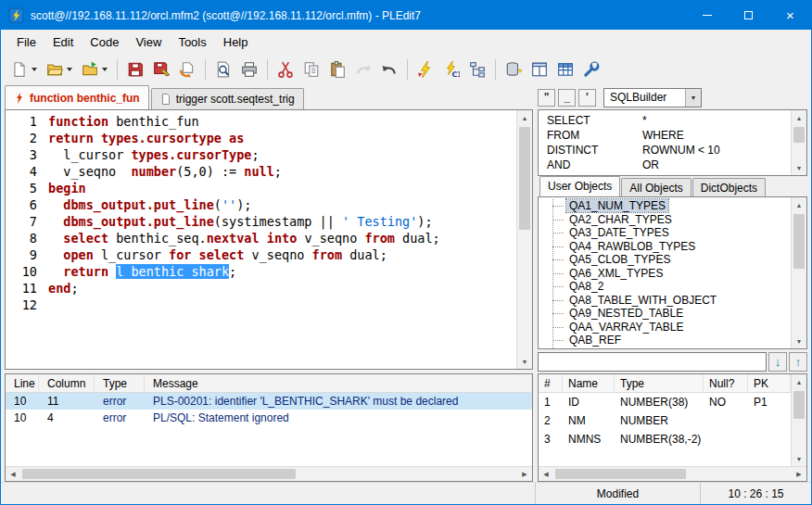  Describe the element at coordinates (589, 384) in the screenshot. I see `columns-col-header: Name` at that location.